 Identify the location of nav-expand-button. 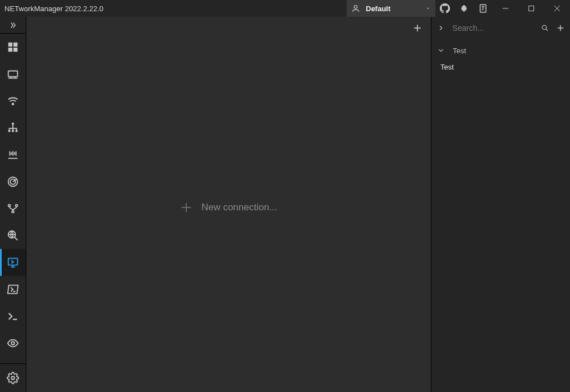
(13, 25).